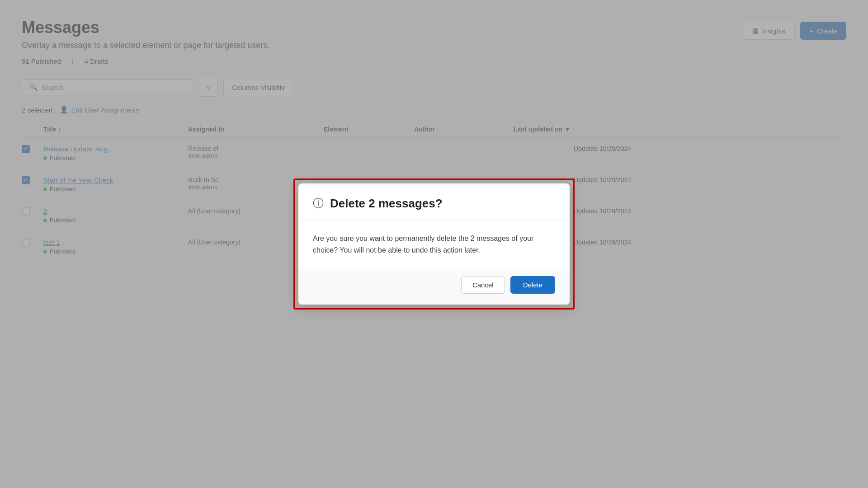 The image size is (868, 488). What do you see at coordinates (434, 244) in the screenshot?
I see `modal-message: Are you sure you want to permanently del…` at bounding box center [434, 244].